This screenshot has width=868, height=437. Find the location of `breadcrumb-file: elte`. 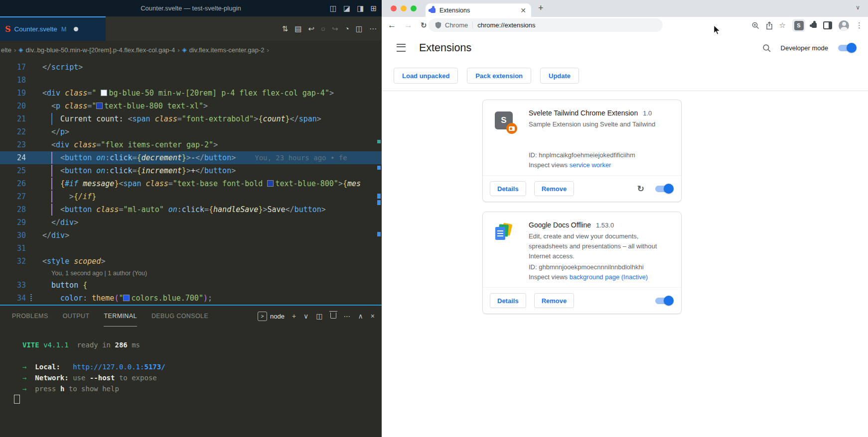

breadcrumb-file: elte is located at coordinates (6, 50).